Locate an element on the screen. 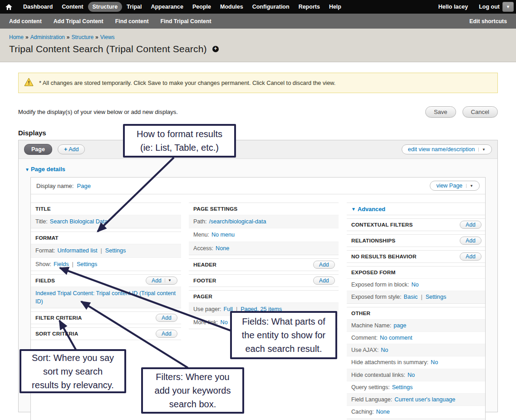  setting-row: Hide contextual links:No is located at coordinates (416, 375).